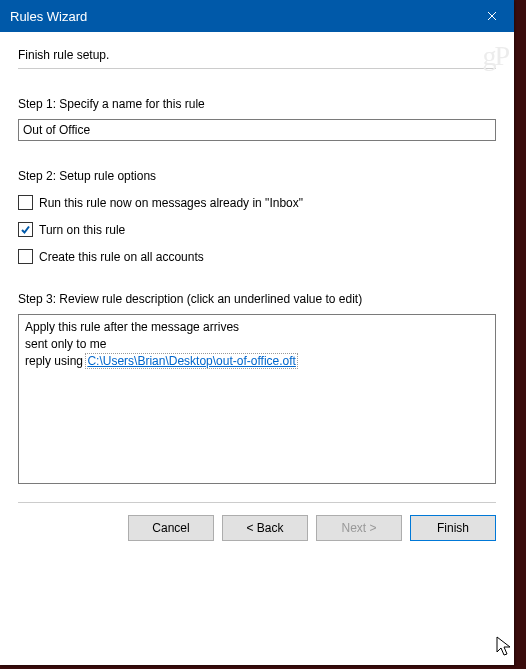  I want to click on back-button: < Back, so click(265, 528).